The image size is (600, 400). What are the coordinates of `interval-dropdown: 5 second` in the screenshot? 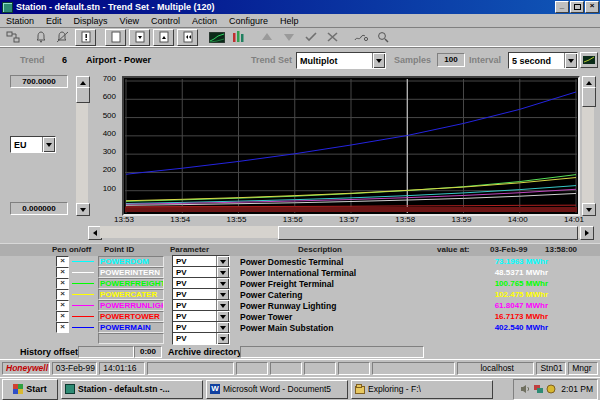 It's located at (543, 60).